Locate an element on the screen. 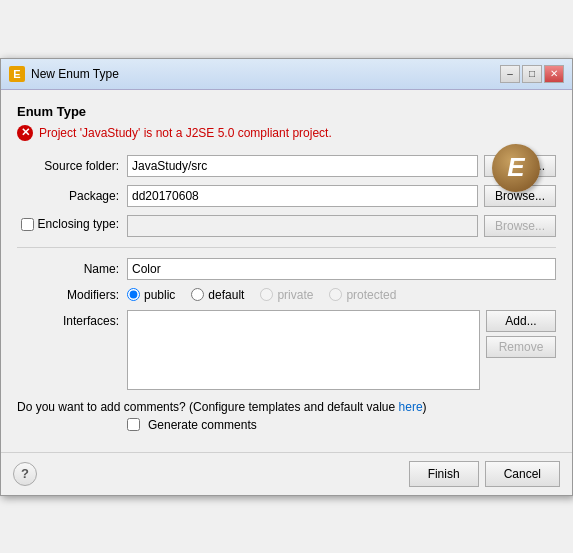  comment-section: Do you want to add comments? (Configure … is located at coordinates (286, 416).